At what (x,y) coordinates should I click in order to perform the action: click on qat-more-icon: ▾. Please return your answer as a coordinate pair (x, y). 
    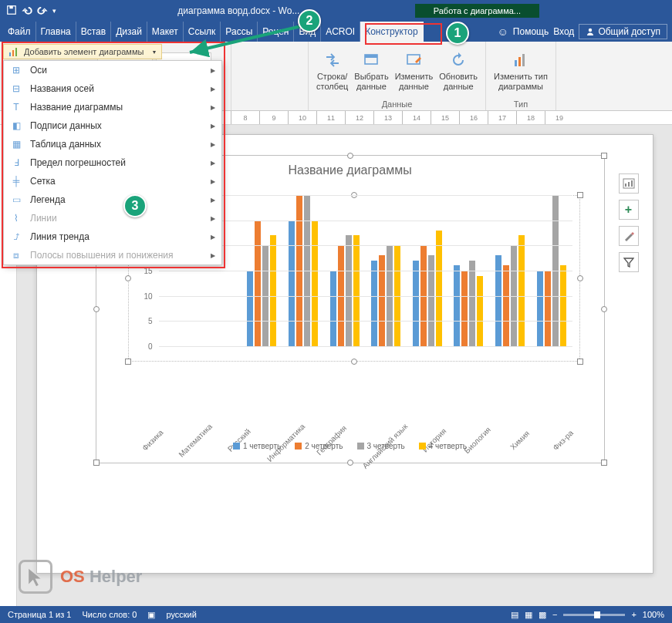
    Looking at the image, I should click on (54, 11).